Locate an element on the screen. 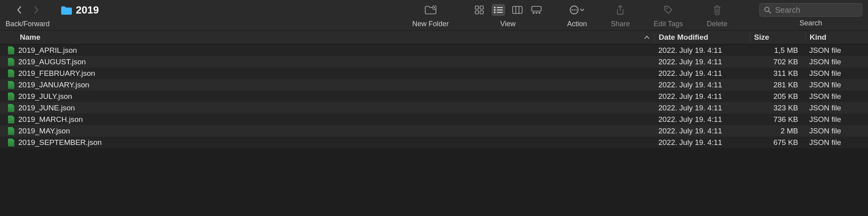  column-name: Name is located at coordinates (327, 37).